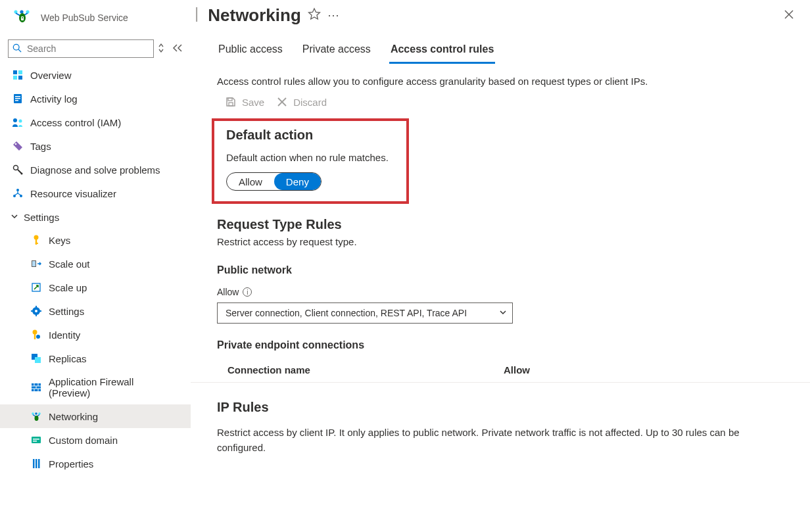  I want to click on nav-label: Diagnose and solve problems, so click(95, 170).